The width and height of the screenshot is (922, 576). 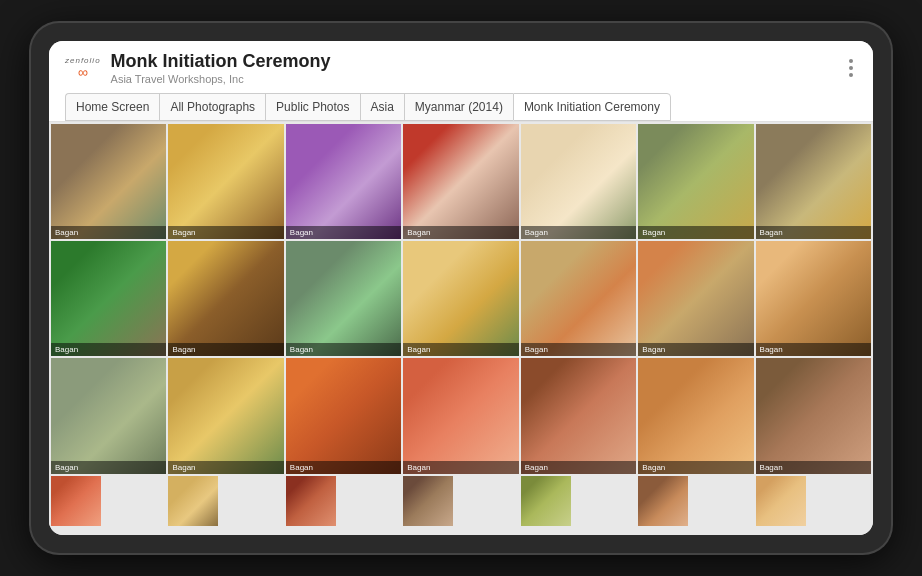 What do you see at coordinates (221, 62) in the screenshot?
I see `page-title: Monk Initiation Ceremony` at bounding box center [221, 62].